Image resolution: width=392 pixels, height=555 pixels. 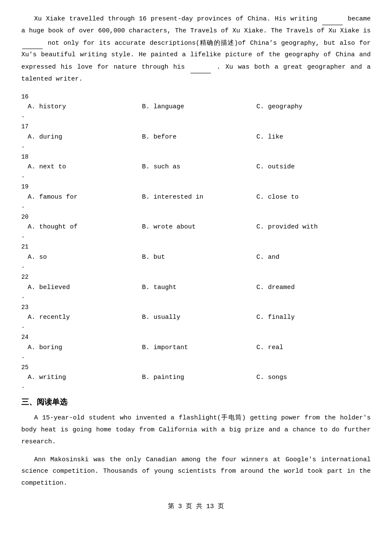 What do you see at coordinates (196, 226) in the screenshot?
I see `question-20: 20A. thought ofB. wrote aboutC. provided…` at bounding box center [196, 226].